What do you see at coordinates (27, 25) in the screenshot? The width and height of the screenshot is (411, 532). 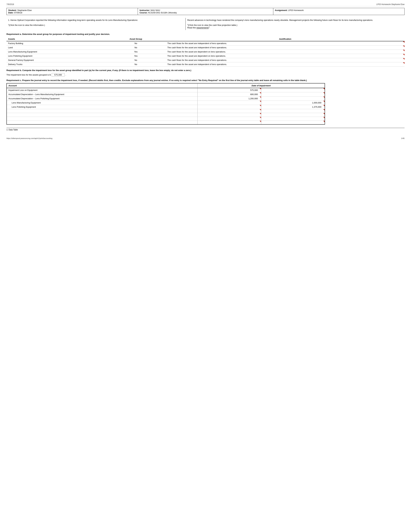 I see `problem-left-text2: (Click the icon to view the information.…` at bounding box center [27, 25].